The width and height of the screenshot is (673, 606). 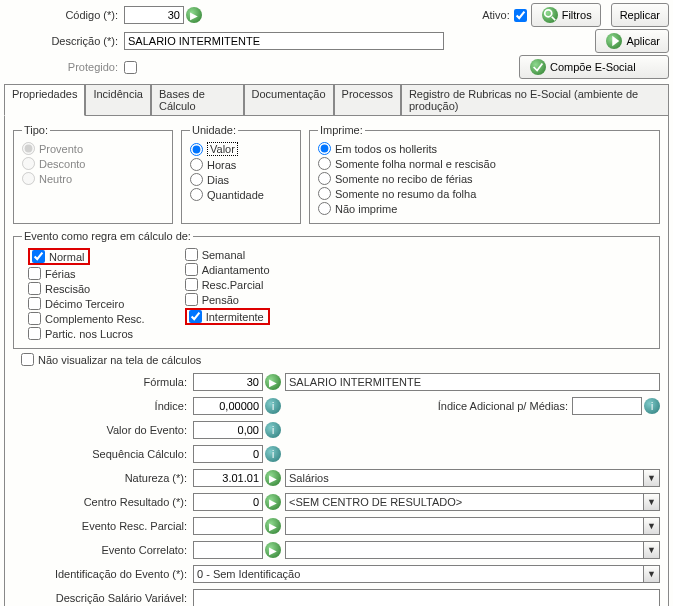 I want to click on regra-resc-parcial, so click(x=192, y=284).